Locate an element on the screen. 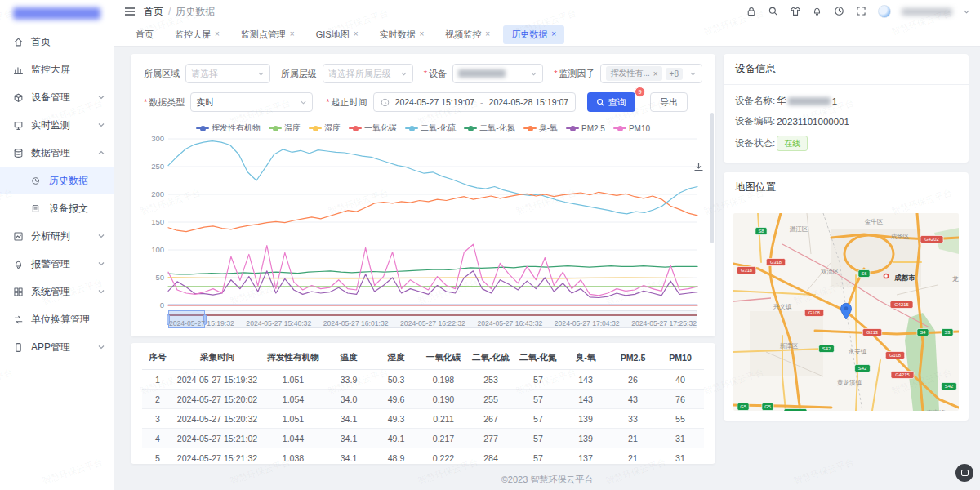 The width and height of the screenshot is (980, 490). device-label: 设备 is located at coordinates (435, 74).